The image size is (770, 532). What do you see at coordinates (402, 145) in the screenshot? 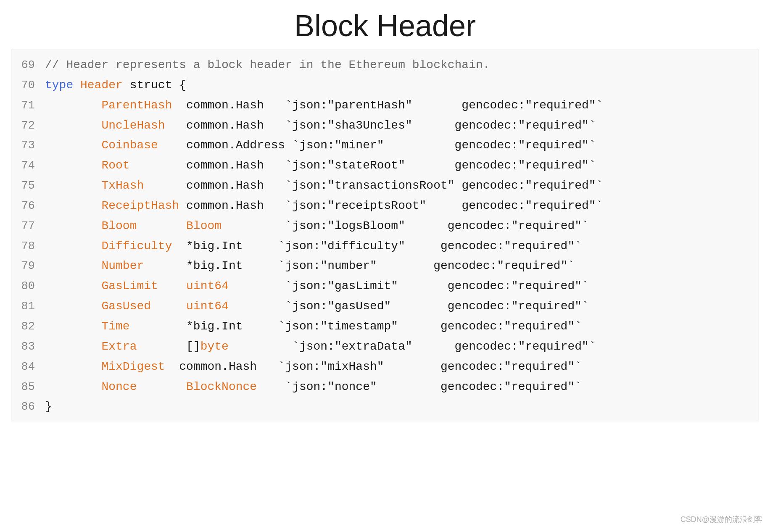
I see `line-content: Coinbase common.Address `json:"miner" ge…` at bounding box center [402, 145].